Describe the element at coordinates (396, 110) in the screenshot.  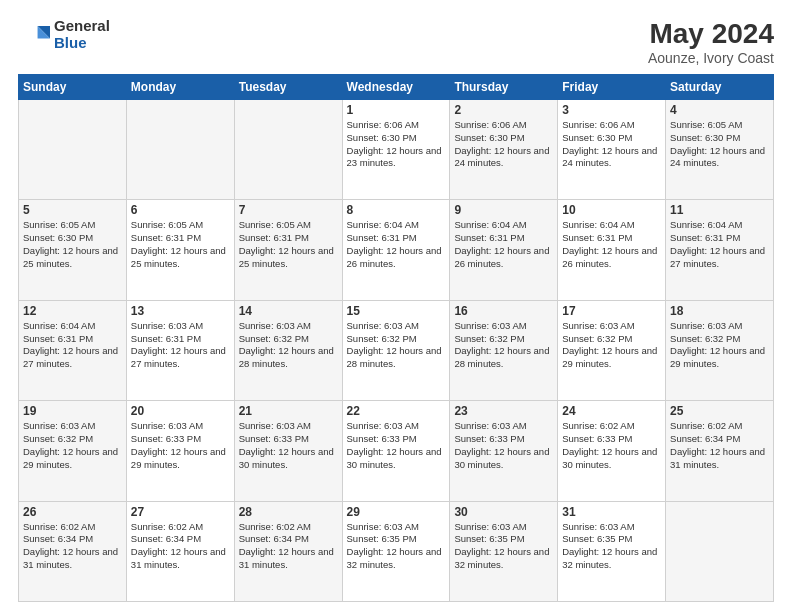
I see `day-number: 1` at that location.